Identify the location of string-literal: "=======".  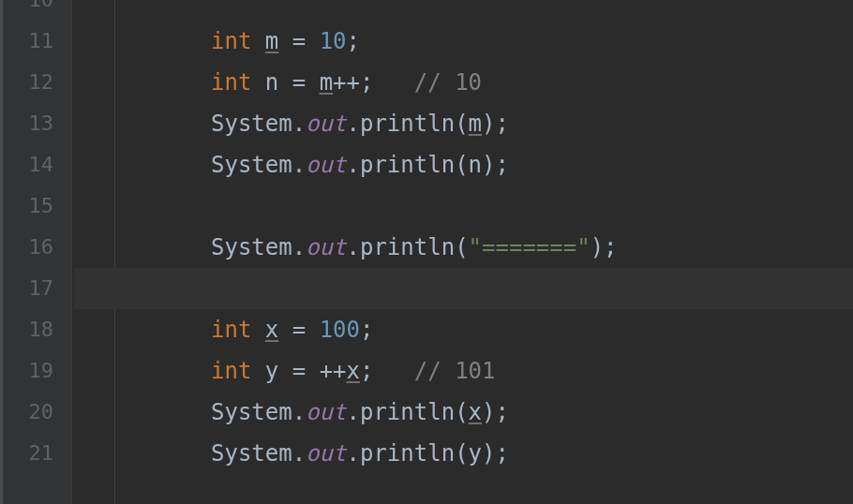
(530, 247).